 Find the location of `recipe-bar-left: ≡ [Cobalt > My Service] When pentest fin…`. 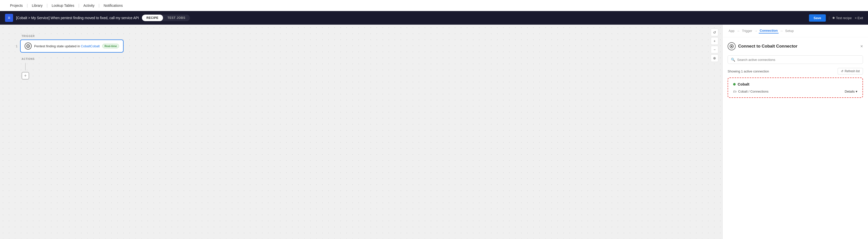

recipe-bar-left: ≡ [Cobalt > My Service] When pentest fin… is located at coordinates (98, 18).